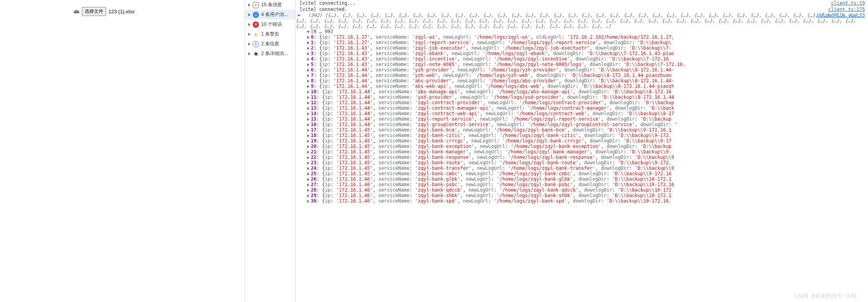 This screenshot has width=868, height=302. I want to click on array-item: 10: {ip: '172.16.1.44', serviceName: 'ab…, so click(588, 92).